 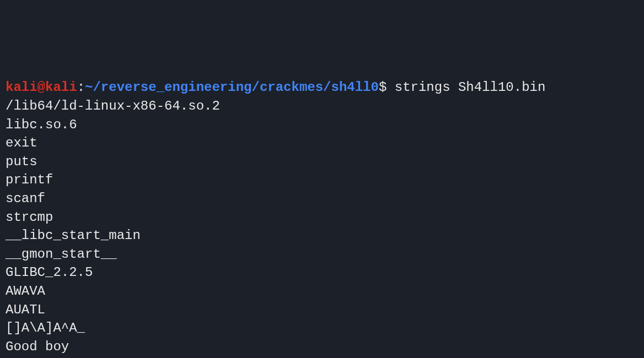 What do you see at coordinates (232, 87) in the screenshot?
I see `prompt-path: ~/reverse_engineering/crackmes/sh4ll0` at bounding box center [232, 87].